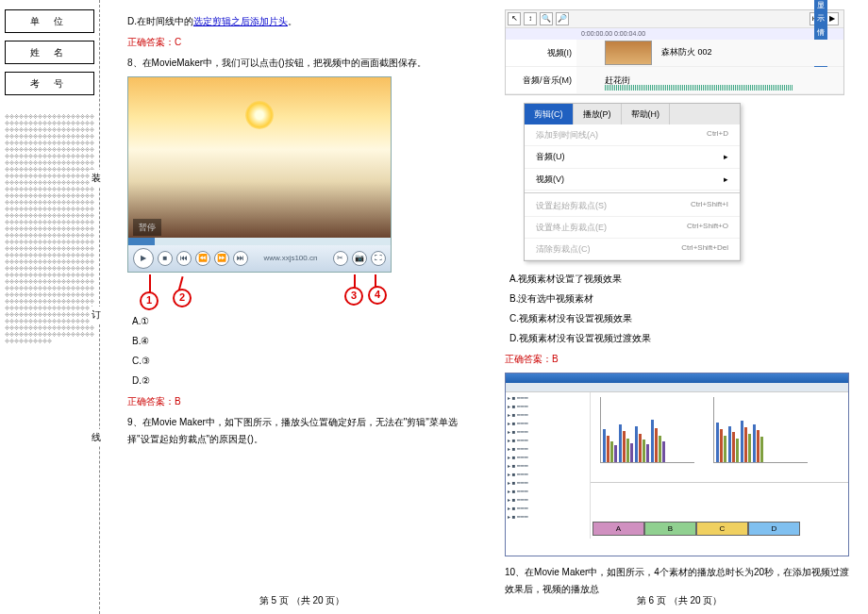 This screenshot has width=868, height=614. What do you see at coordinates (709, 53) in the screenshot?
I see `video-track: 森林防火 002` at bounding box center [709, 53].